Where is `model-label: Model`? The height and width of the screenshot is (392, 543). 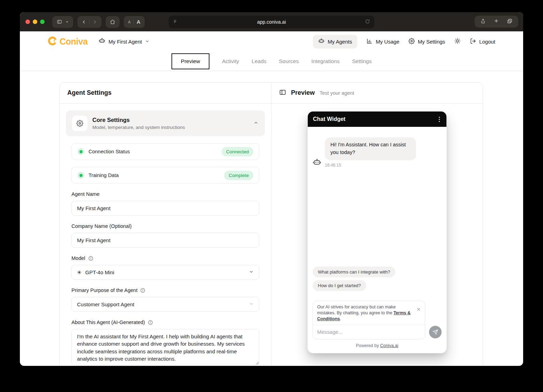 model-label: Model is located at coordinates (78, 258).